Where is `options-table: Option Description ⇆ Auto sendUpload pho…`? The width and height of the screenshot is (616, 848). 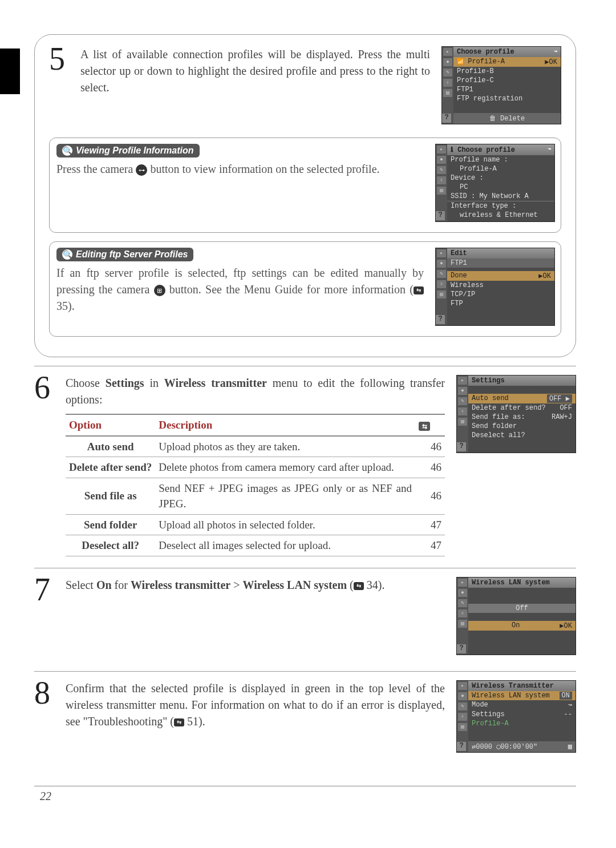 options-table: Option Description ⇆ Auto sendUpload pho… is located at coordinates (256, 485).